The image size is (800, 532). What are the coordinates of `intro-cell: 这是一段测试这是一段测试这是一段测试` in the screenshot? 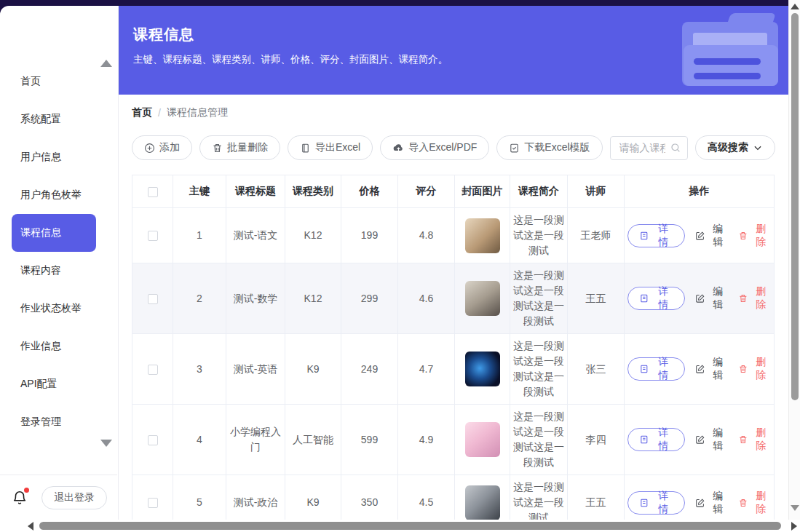 It's located at (539, 440).